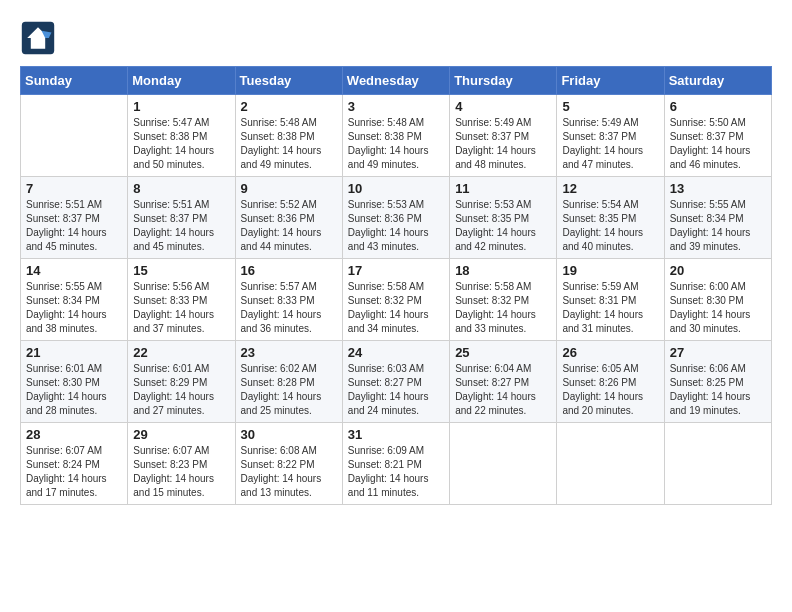 The height and width of the screenshot is (612, 792). I want to click on day-number: 7, so click(74, 188).